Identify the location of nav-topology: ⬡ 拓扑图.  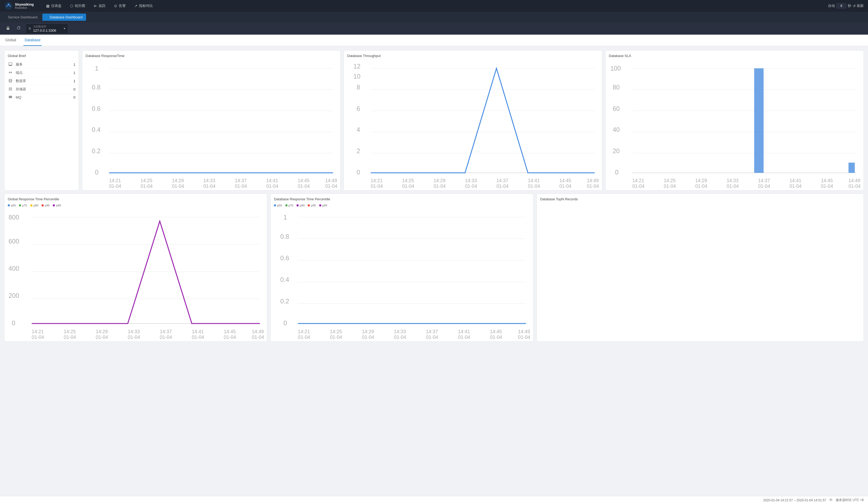
(78, 6).